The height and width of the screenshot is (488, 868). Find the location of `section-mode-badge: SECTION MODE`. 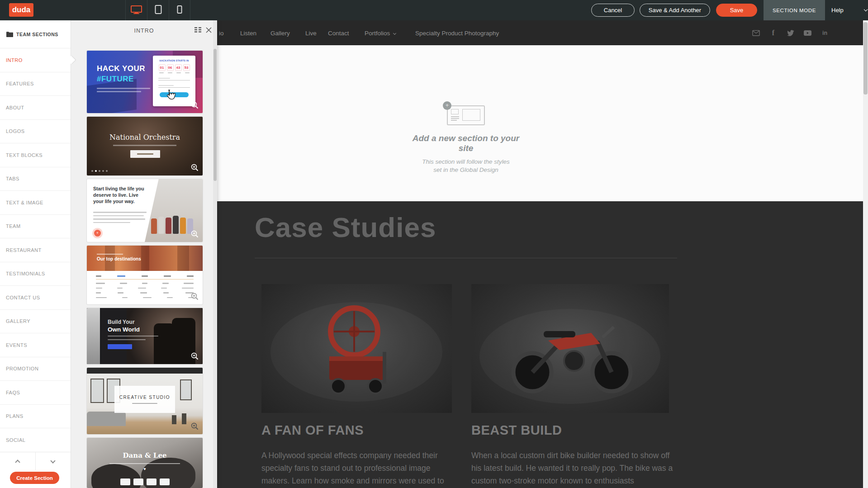

section-mode-badge: SECTION MODE is located at coordinates (794, 10).